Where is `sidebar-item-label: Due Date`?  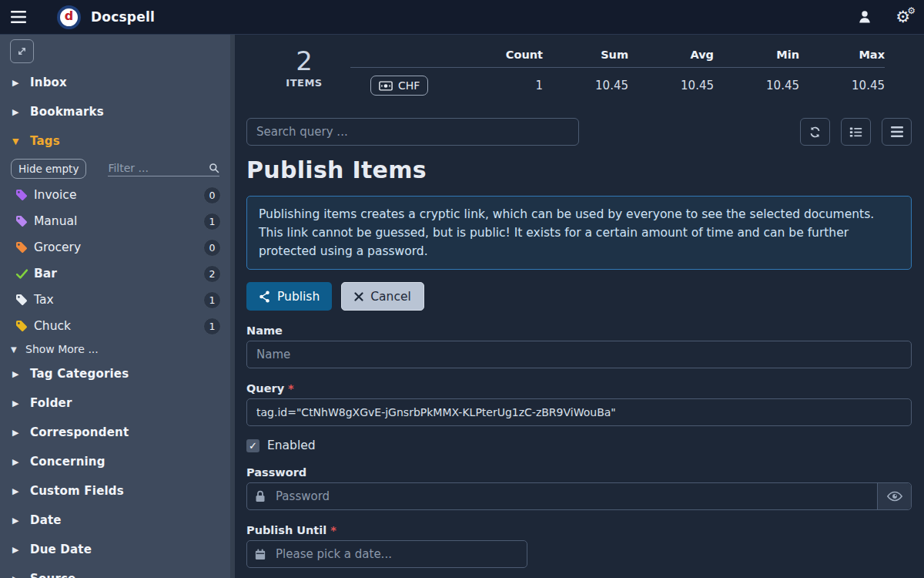 sidebar-item-label: Due Date is located at coordinates (61, 549).